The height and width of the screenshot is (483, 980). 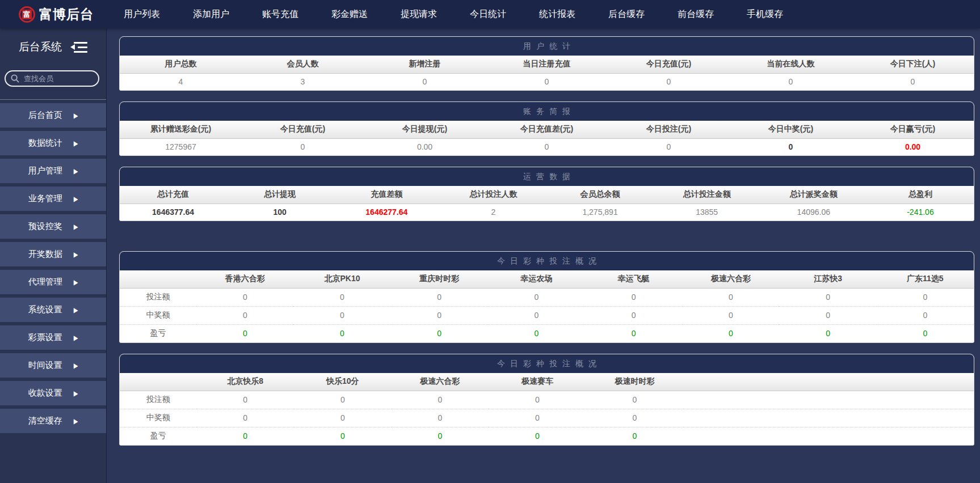 I want to click on value-cell: 1275967, so click(x=180, y=147).